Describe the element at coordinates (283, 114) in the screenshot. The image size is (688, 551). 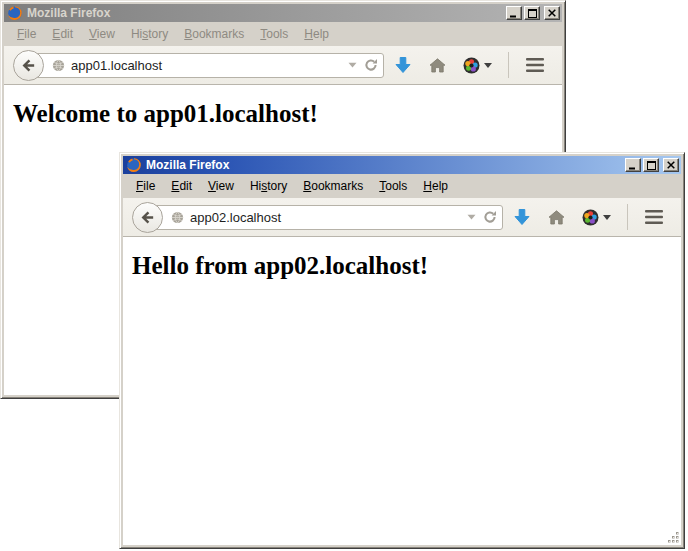
I see `page-heading: Welcome to app01.localhost!` at that location.